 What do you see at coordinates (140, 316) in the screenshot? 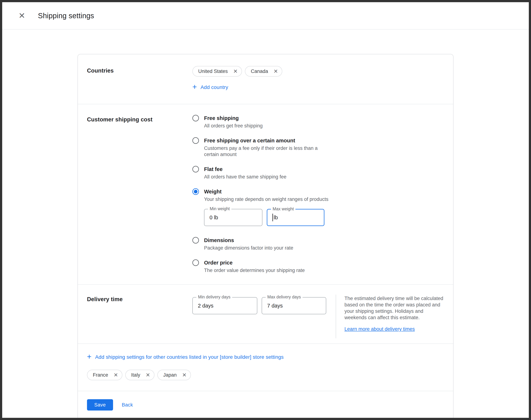
I see `delivery-time-label: Delivery time` at bounding box center [140, 316].